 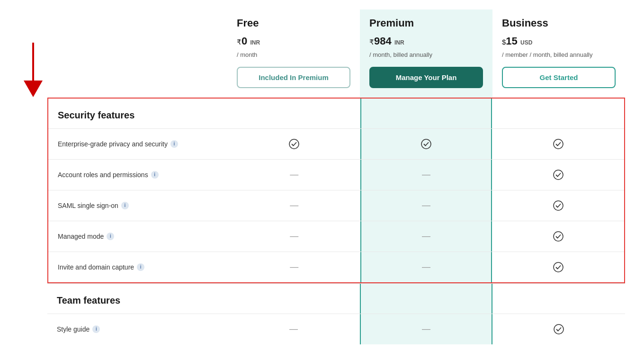 What do you see at coordinates (336, 236) in the screenshot?
I see `table-row: Managed mode i — —` at bounding box center [336, 236].